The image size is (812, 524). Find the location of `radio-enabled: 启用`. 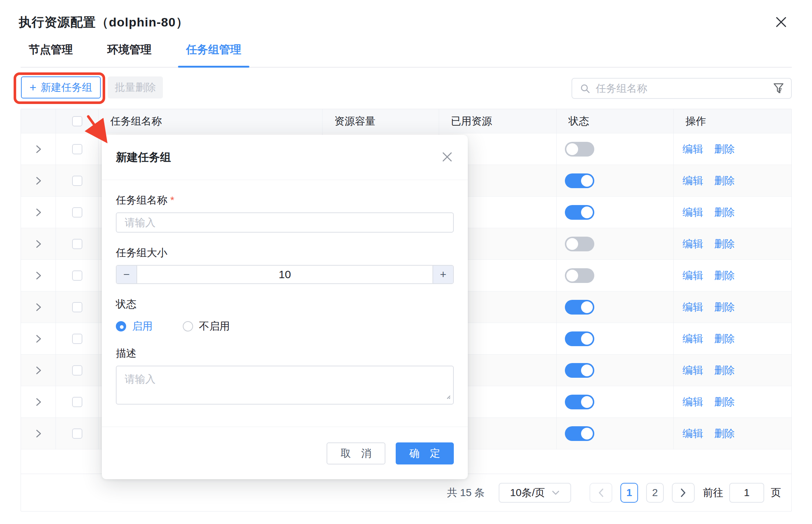

radio-enabled: 启用 is located at coordinates (134, 326).